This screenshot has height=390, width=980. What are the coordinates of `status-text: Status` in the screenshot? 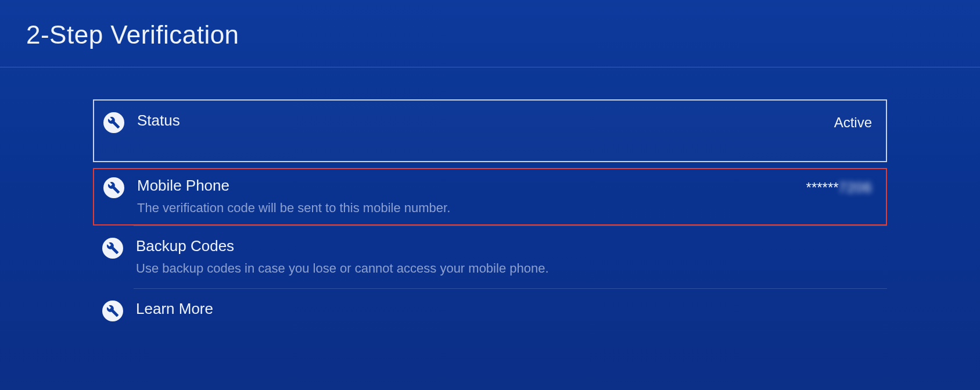 It's located at (486, 121).